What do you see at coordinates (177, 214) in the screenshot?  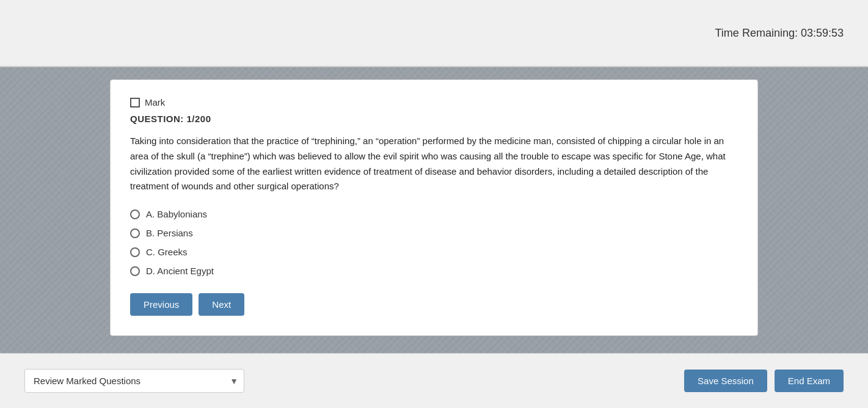 I see `option-a-label: A. Babylonians` at bounding box center [177, 214].